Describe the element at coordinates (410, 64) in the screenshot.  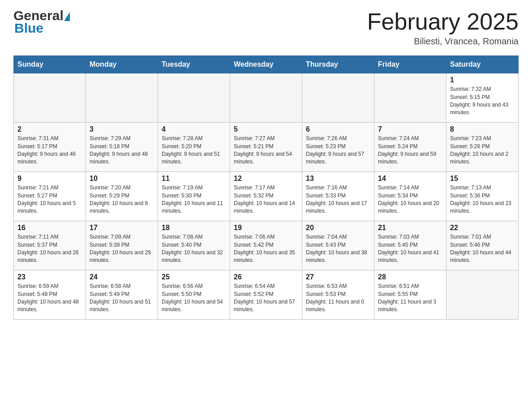
I see `weekday-header-friday: Friday` at that location.